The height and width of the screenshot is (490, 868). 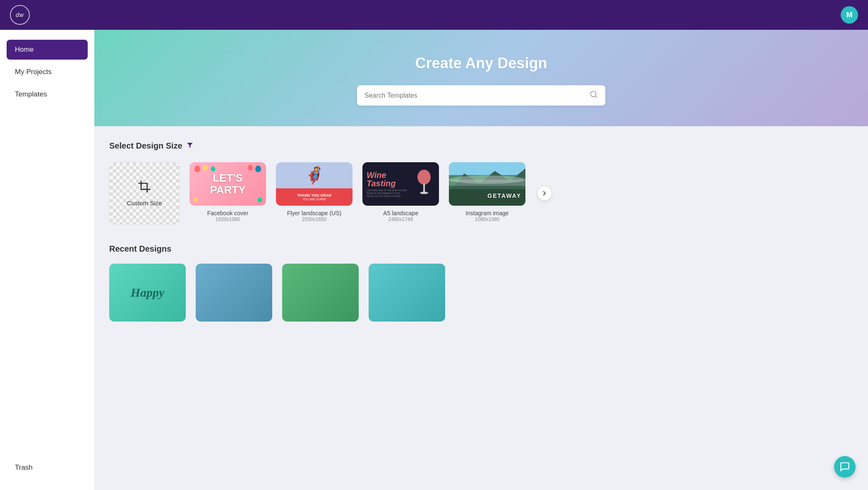 I want to click on design-sizes-row: Custom Size, so click(x=481, y=193).